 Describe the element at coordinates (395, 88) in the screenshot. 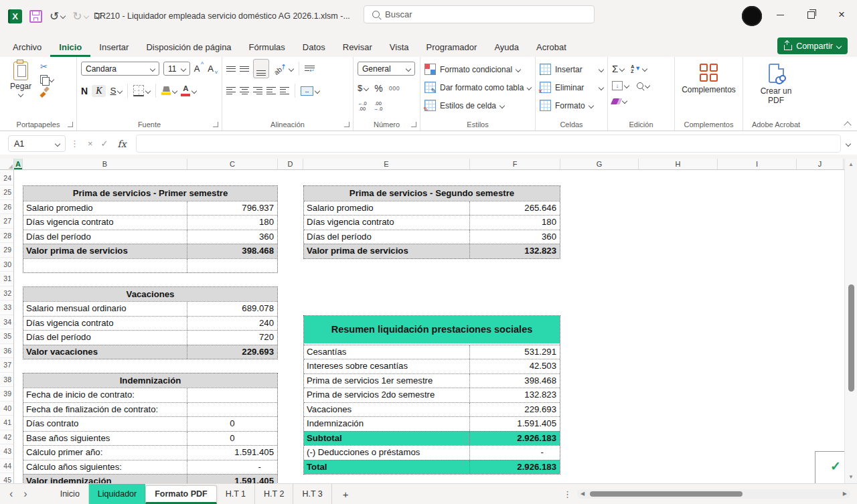

I see `comma-format-button: 000` at that location.